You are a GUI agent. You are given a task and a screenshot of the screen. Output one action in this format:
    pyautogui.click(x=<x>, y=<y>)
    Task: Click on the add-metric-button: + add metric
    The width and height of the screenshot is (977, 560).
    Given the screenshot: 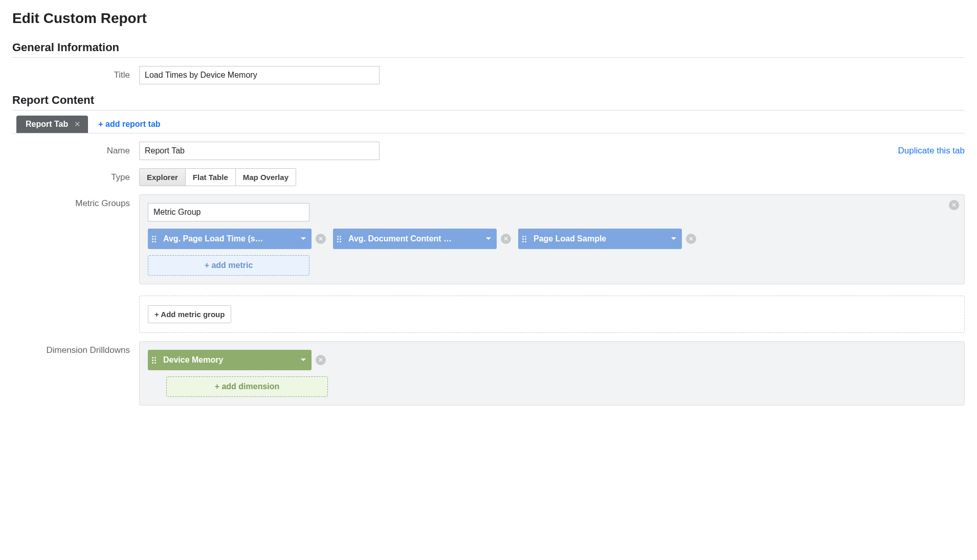 What is the action you would take?
    pyautogui.click(x=229, y=265)
    